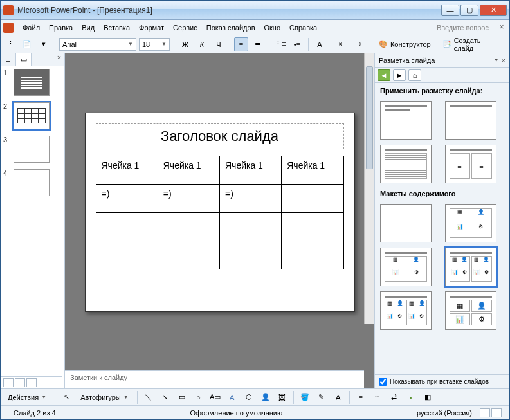 This screenshot has height=420, width=510. Describe the element at coordinates (369, 118) in the screenshot. I see `scrollbar-thumb` at that location.